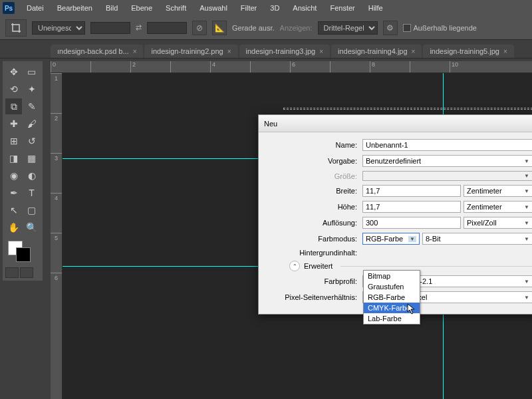 This screenshot has width=532, height=399. I want to click on height-label: Höhe:, so click(313, 207).